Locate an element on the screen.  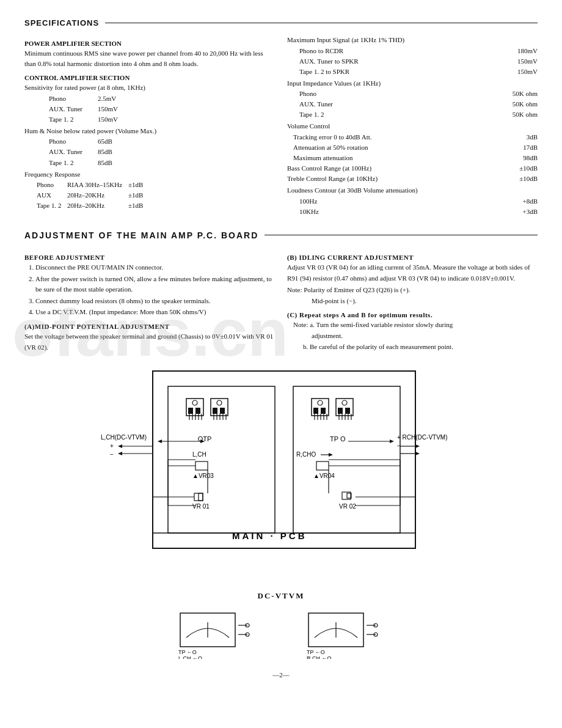
svg-text: L,CH is located at coordinates (199, 455).